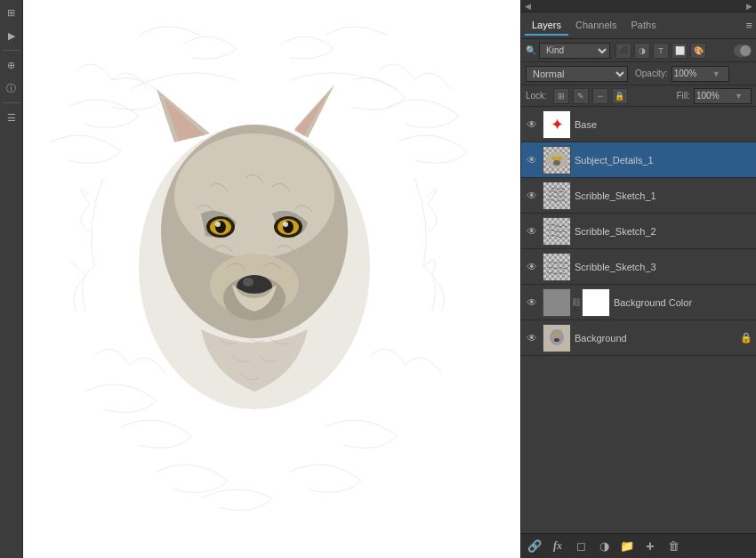 The height and width of the screenshot is (558, 756). What do you see at coordinates (749, 25) in the screenshot?
I see `panel-menu-icon: ≡` at bounding box center [749, 25].